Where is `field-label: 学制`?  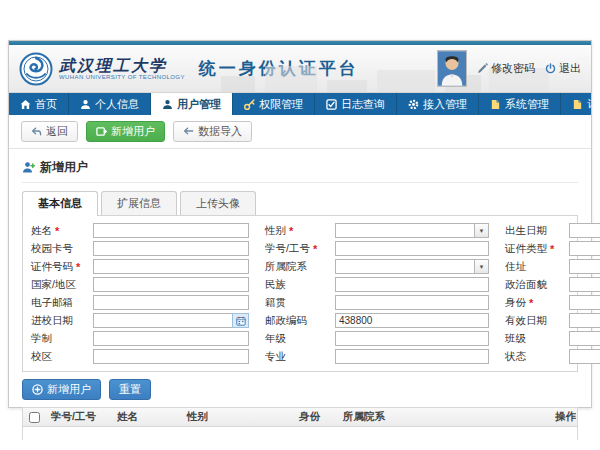
field-label: 学制 is located at coordinates (62, 339).